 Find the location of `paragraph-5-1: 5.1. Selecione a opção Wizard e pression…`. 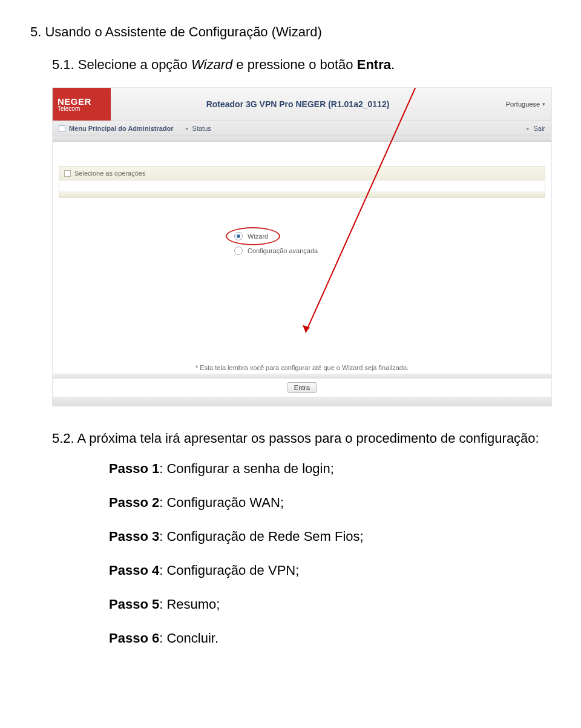

paragraph-5-1: 5.1. Selecione a opção Wizard e pression… is located at coordinates (301, 65).